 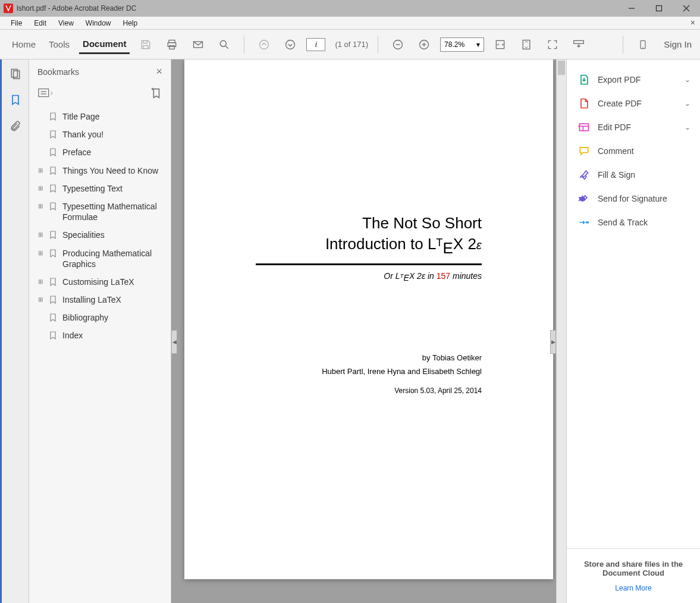 What do you see at coordinates (113, 212) in the screenshot?
I see `bookmark-label: Typesetting Mathematical Formulae` at bounding box center [113, 212].